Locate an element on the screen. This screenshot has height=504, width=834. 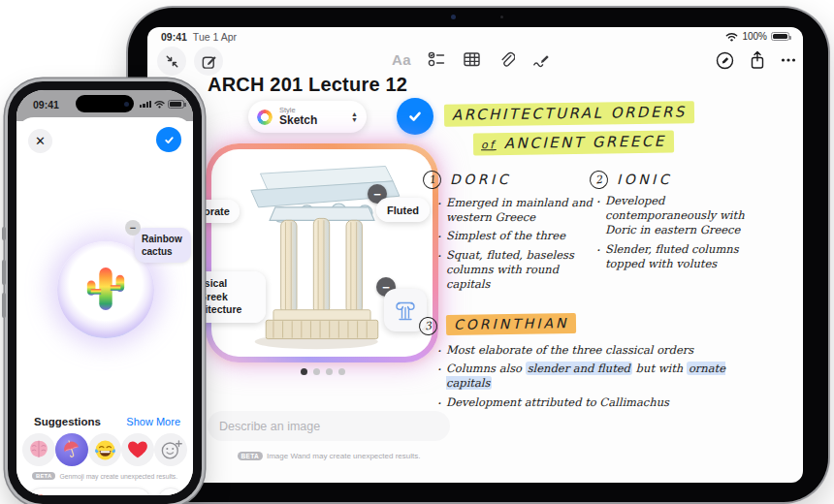
note-bullet: Developed contemporaneously with Doric i… is located at coordinates (675, 216).